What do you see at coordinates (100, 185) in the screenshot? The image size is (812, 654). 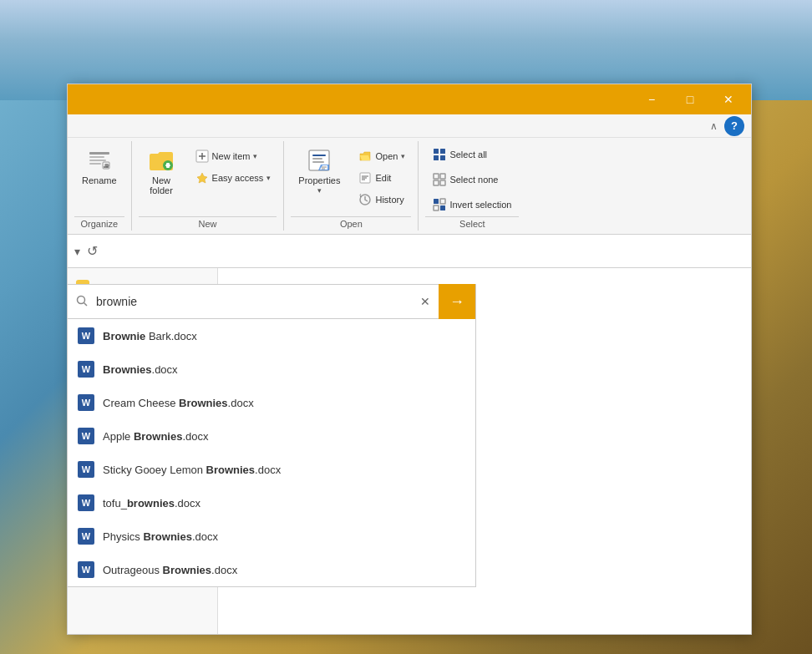 I see `ribbon-group-organize: Rename Organize` at bounding box center [100, 185].